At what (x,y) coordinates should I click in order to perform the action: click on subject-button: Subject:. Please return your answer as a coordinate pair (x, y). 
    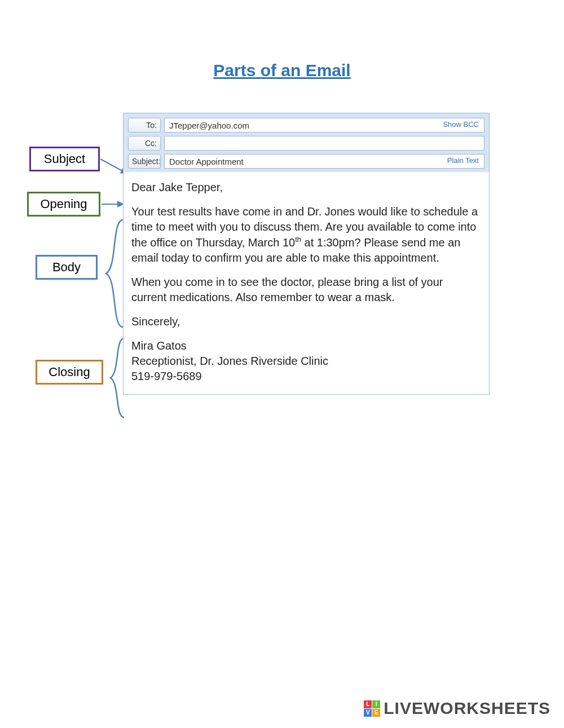
    Looking at the image, I should click on (144, 161).